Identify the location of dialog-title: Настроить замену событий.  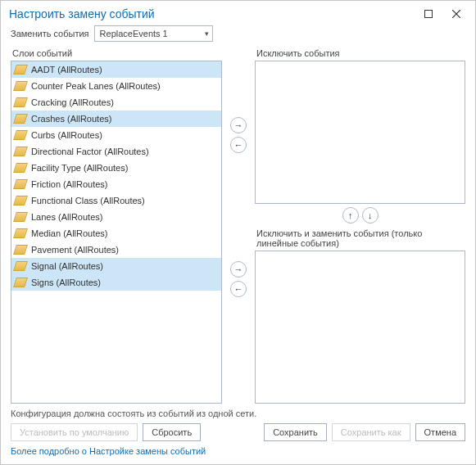
(211, 14).